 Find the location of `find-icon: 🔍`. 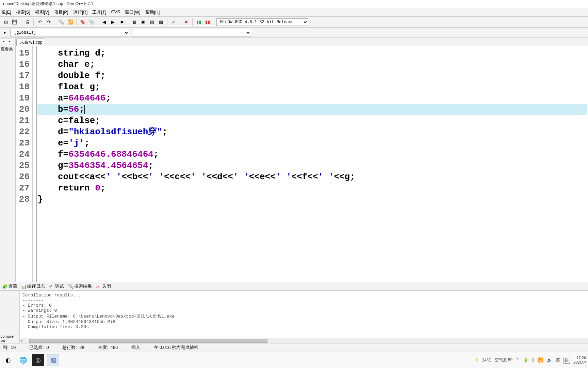

find-icon: 🔍 is located at coordinates (61, 22).